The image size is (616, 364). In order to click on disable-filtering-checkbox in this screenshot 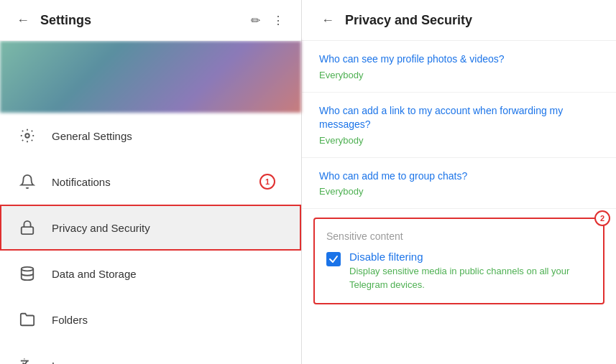, I will do `click(334, 259)`.